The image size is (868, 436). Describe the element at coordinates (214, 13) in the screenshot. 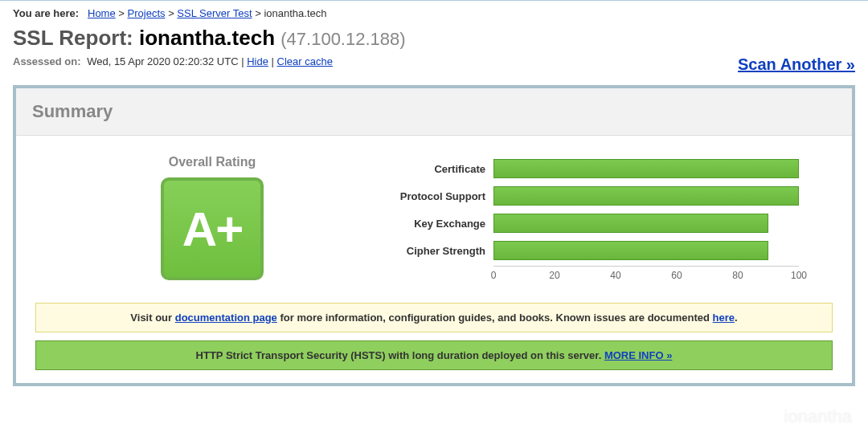

I see `breadcrumb-ssl-server-test: SSL Server Test` at that location.